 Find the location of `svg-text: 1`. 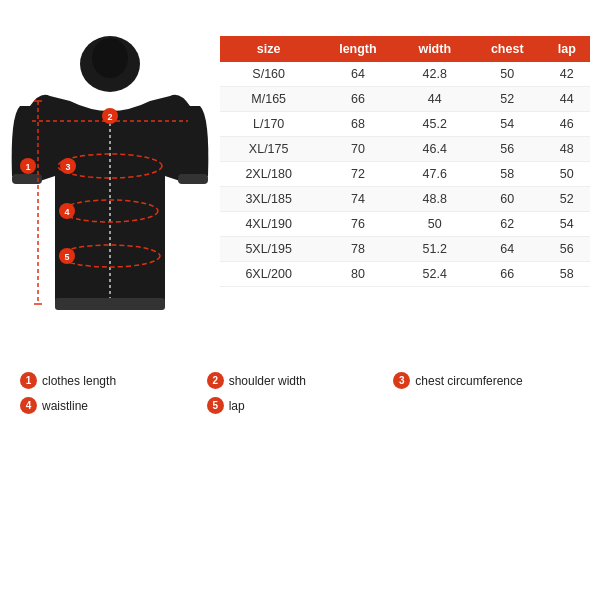

svg-text: 1 is located at coordinates (28, 167).